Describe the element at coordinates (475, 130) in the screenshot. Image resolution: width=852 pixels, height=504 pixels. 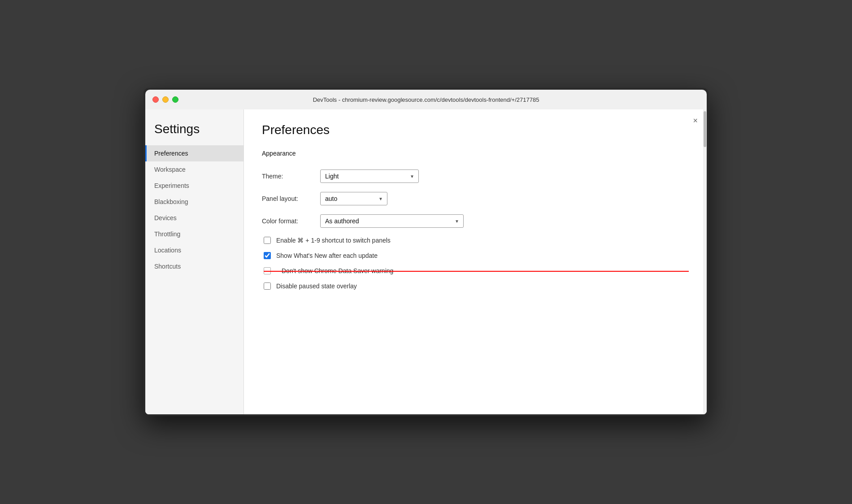
I see `page-title: Preferences` at that location.